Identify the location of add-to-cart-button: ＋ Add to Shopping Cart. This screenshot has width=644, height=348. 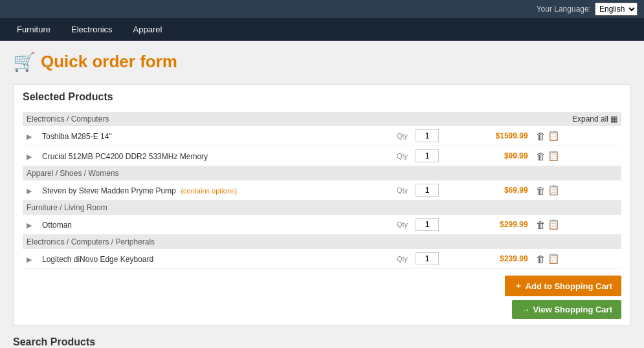
(563, 286).